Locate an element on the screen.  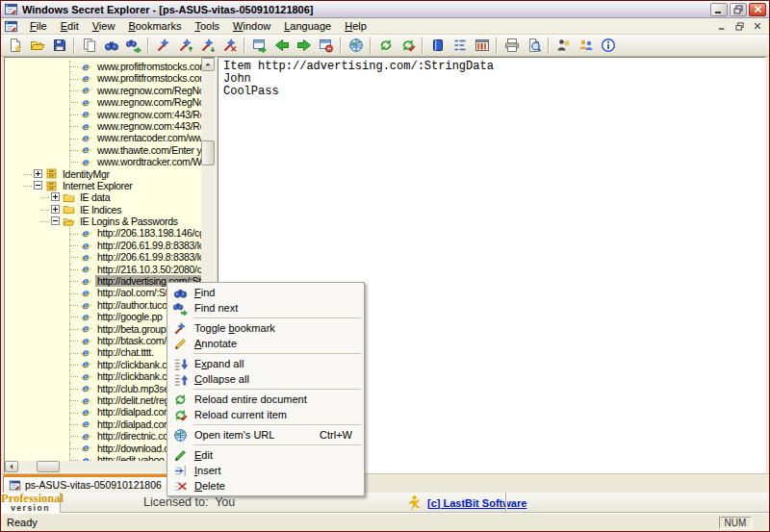
divider is located at coordinates (506, 502).